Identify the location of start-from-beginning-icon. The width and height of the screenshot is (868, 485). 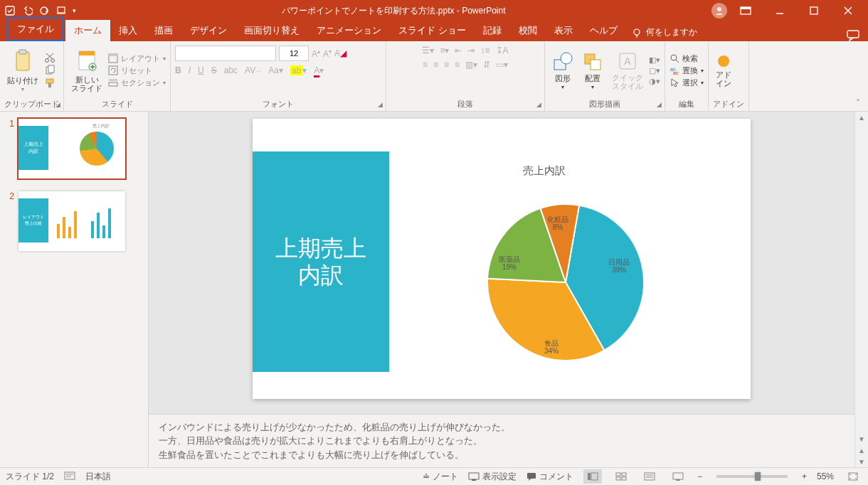
(61, 11).